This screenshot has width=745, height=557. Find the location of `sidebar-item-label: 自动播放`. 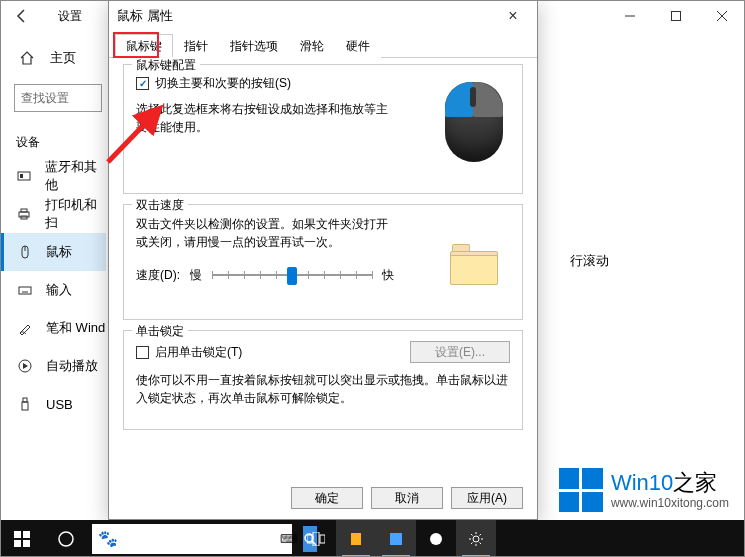

sidebar-item-label: 自动播放 is located at coordinates (72, 366).